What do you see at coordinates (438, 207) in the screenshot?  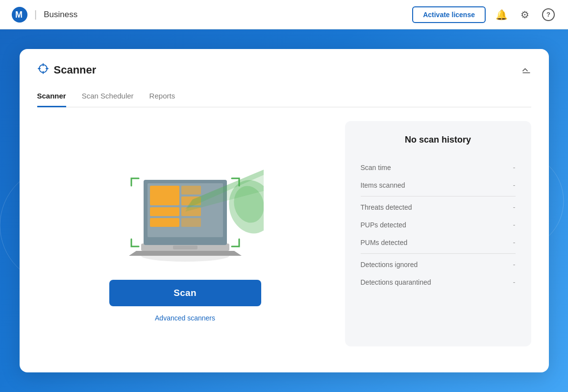 I see `stat-threats-detected: Threats detected -` at bounding box center [438, 207].